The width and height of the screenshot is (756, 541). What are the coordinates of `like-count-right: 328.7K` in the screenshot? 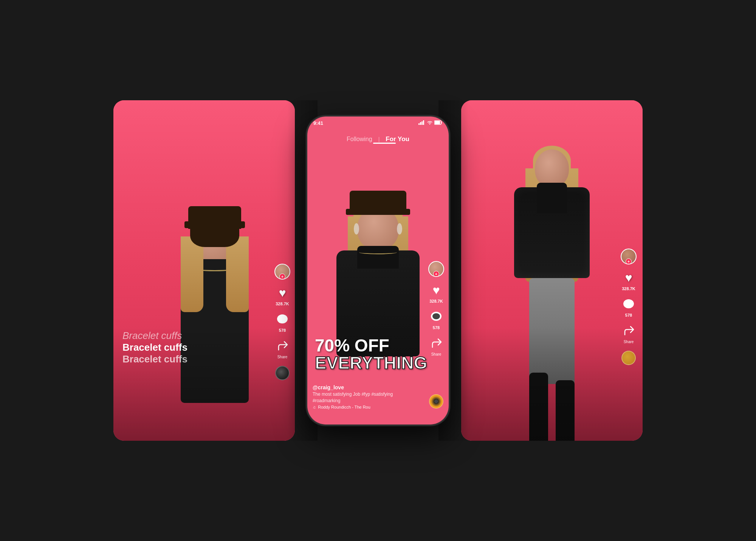 It's located at (628, 289).